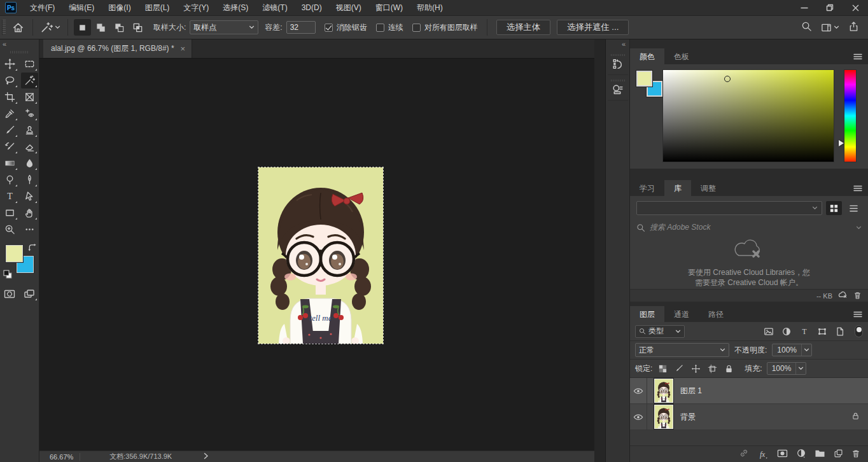 This screenshot has width=868, height=462. I want to click on share-icon, so click(854, 27).